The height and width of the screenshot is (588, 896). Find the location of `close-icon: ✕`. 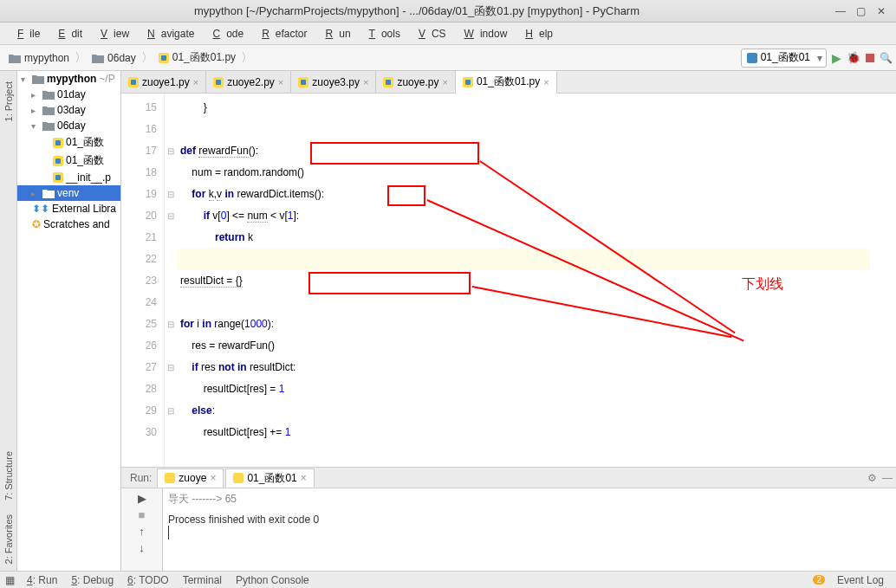

close-icon: ✕ is located at coordinates (883, 11).